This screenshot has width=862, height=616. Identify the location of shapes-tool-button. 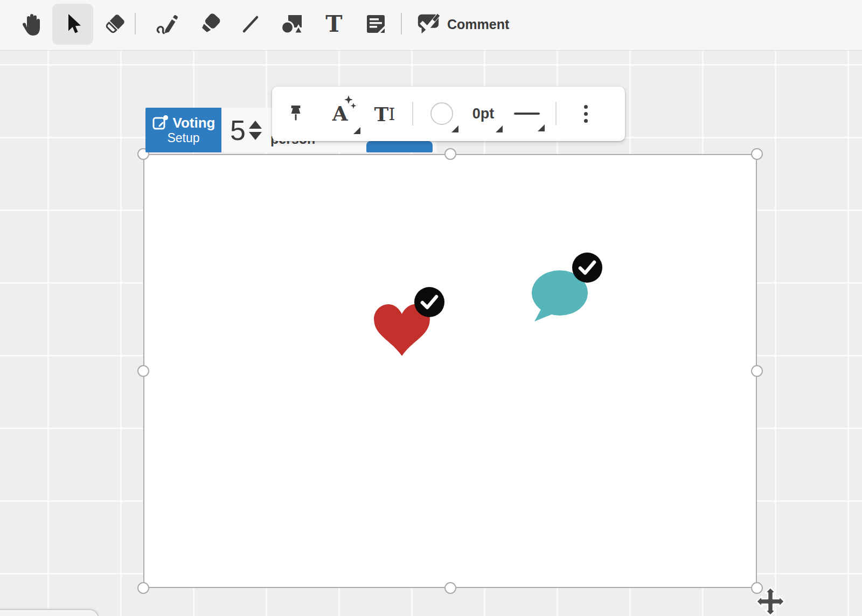
(293, 24).